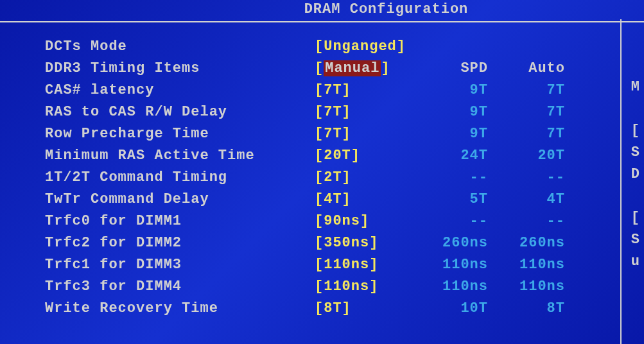 Image resolution: width=644 pixels, height=344 pixels. Describe the element at coordinates (344, 199) in the screenshot. I see `setting-row: TwTr Command Delay [4T] 5T 4T` at that location.